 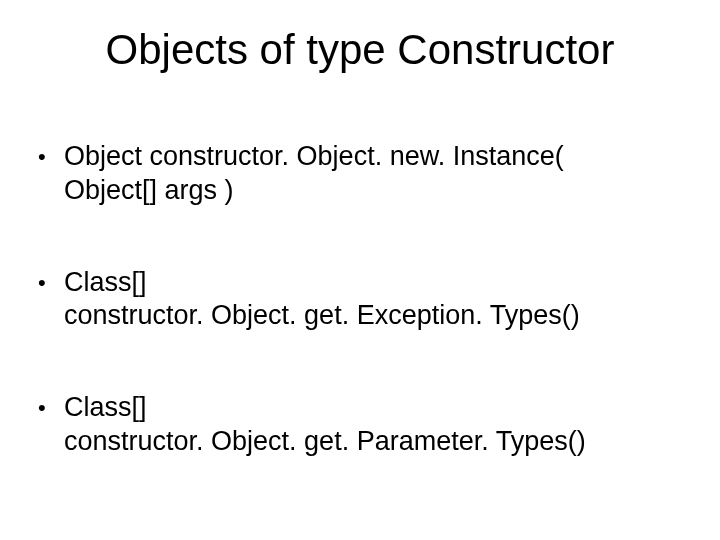 What do you see at coordinates (372, 300) in the screenshot?
I see `bullet-text: Class[] constructor. Object. get. Except…` at bounding box center [372, 300].